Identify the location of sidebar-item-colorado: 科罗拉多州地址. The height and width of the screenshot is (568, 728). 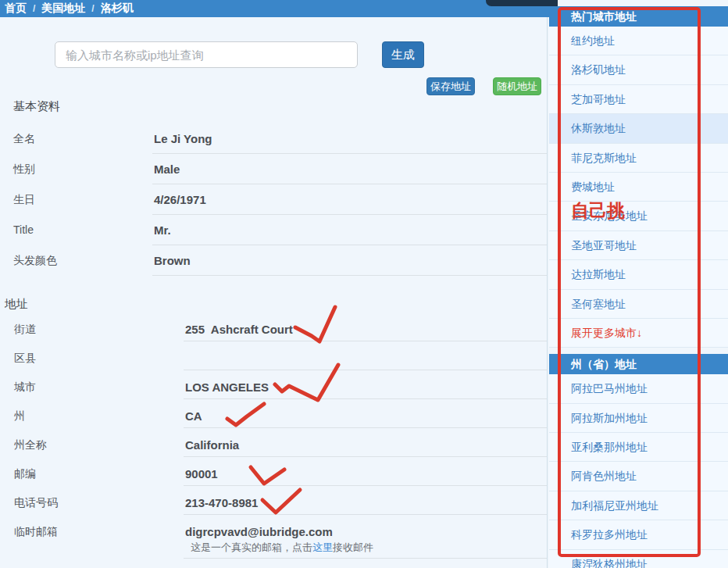
(639, 534).